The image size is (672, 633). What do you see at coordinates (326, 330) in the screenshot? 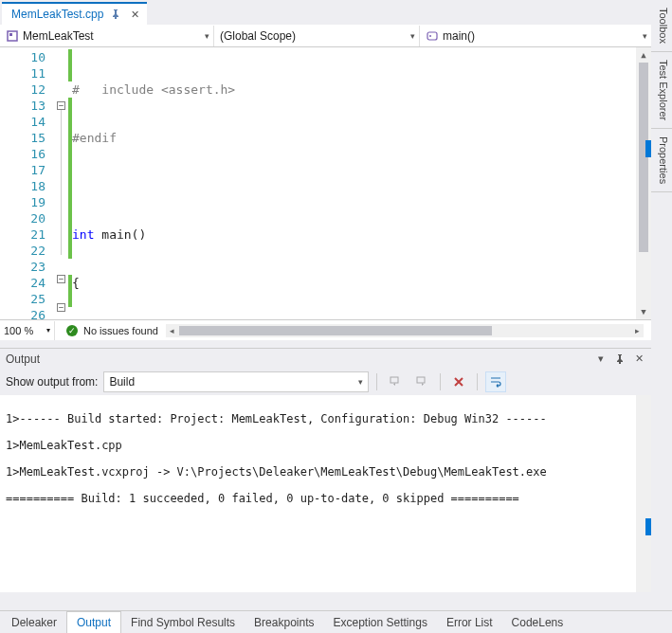
I see `editor-status-bar: 100 % ▾ ✓ No issues found ◂ ▸` at bounding box center [326, 330].